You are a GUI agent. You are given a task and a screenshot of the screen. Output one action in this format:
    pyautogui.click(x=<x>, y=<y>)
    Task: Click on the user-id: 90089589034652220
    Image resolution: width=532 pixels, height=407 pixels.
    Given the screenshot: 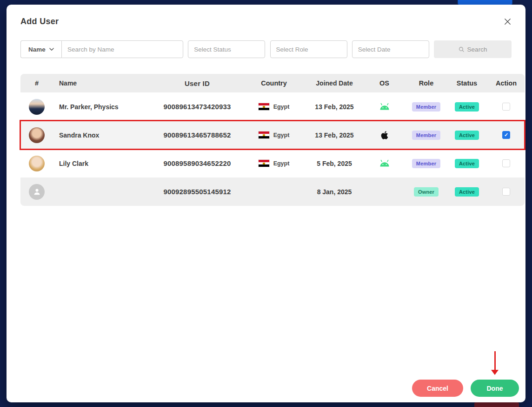 What is the action you would take?
    pyautogui.click(x=197, y=164)
    